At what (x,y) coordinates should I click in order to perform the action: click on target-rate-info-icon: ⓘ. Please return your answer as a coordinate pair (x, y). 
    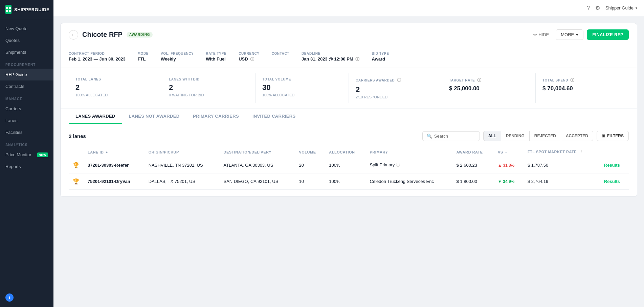
    Looking at the image, I should click on (479, 80).